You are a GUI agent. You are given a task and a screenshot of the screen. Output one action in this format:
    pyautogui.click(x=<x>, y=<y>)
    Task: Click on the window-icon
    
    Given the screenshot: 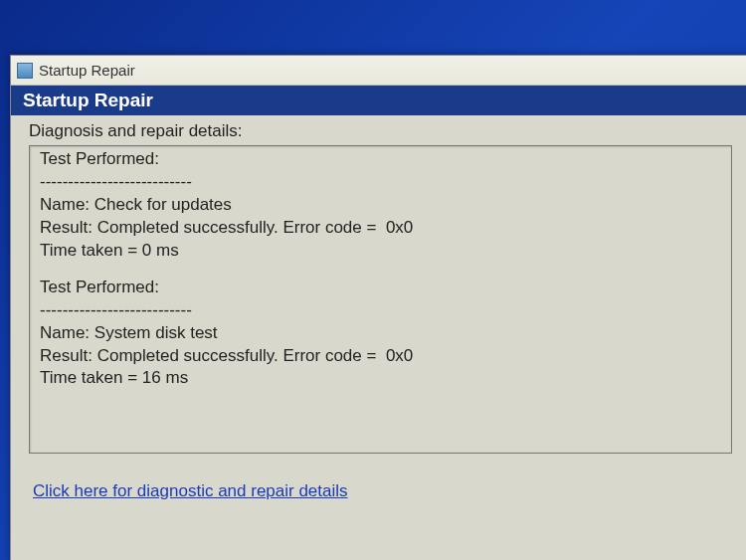 What is the action you would take?
    pyautogui.click(x=25, y=71)
    